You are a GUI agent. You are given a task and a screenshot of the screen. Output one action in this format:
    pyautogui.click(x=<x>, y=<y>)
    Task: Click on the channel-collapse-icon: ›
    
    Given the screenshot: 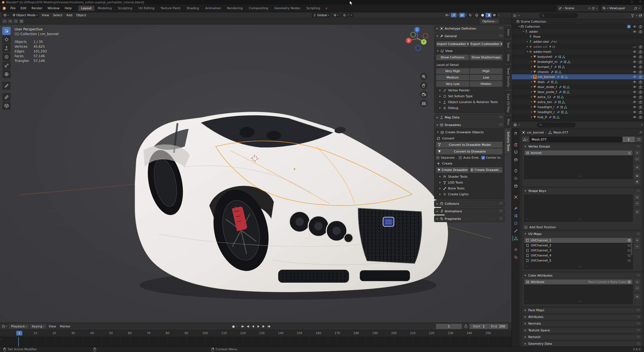 What is the action you would take?
    pyautogui.click(x=1, y=339)
    